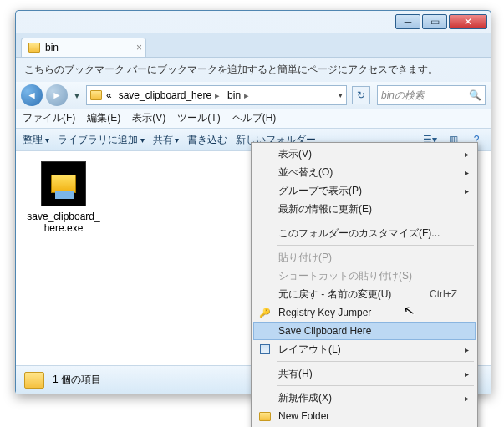 Image resolution: width=504 pixels, height=427 pixels. What do you see at coordinates (364, 313) in the screenshot?
I see `ctx-registry-key-jumper: 🔑Registry Key Jumper` at bounding box center [364, 313].